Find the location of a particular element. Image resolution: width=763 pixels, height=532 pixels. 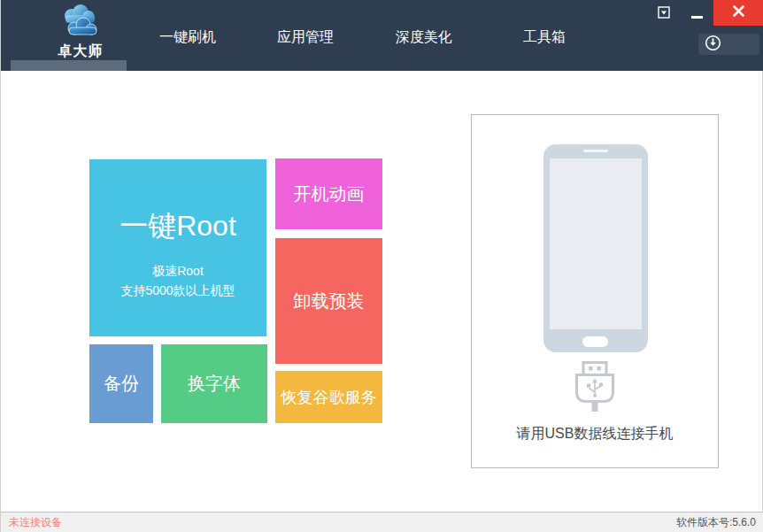

nav-item-toolbox: 工具箱 is located at coordinates (544, 37).